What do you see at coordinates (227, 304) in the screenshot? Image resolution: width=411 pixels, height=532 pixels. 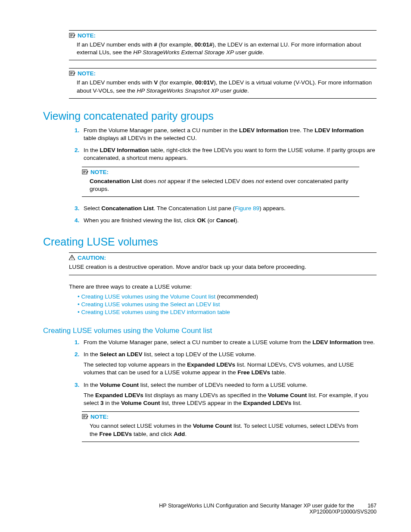 I see `luse-links-list: Creating LUSE volumes using the Volume C…` at bounding box center [227, 304].